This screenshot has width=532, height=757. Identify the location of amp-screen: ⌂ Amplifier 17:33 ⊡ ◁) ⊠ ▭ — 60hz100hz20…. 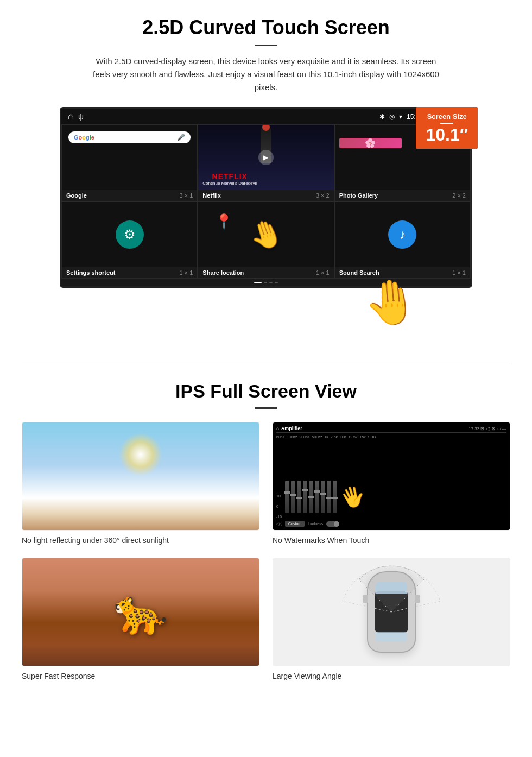
(391, 476).